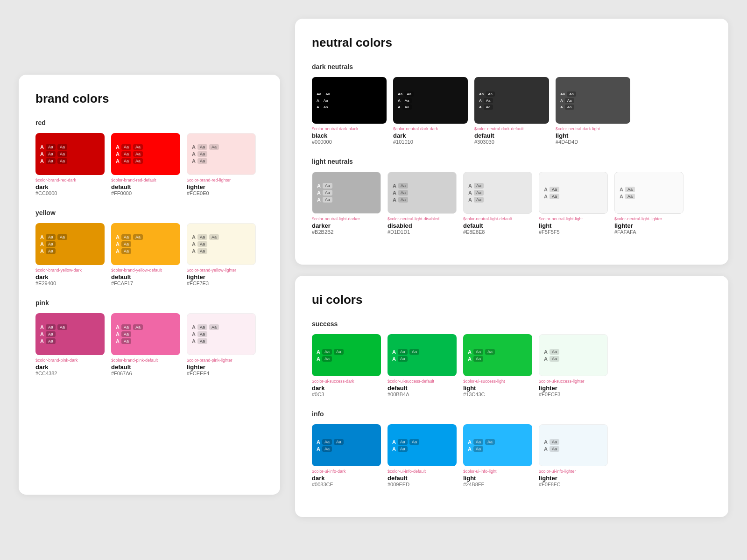  What do you see at coordinates (346, 366) in the screenshot?
I see `color-card: AAaAa AAa $color-ui-success-dark dark #0…` at bounding box center [346, 366].